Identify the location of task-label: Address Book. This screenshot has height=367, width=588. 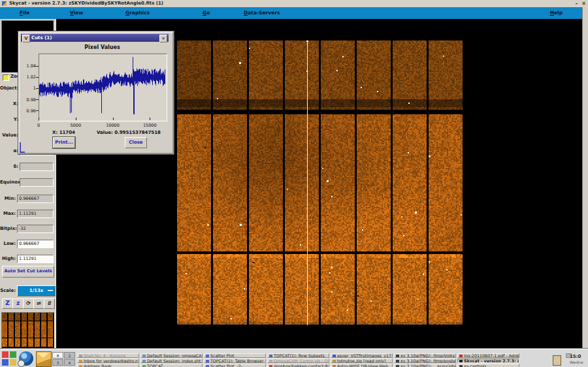
(98, 366).